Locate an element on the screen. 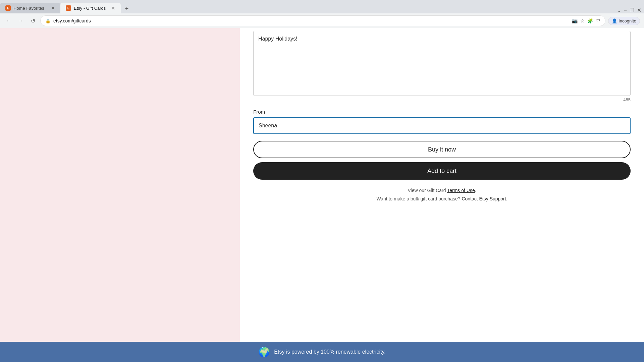 The height and width of the screenshot is (362, 644). renewable-icon: 🌍 is located at coordinates (264, 352).